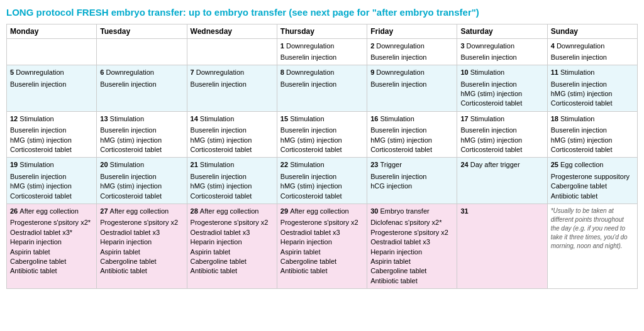 The image size is (644, 331). What do you see at coordinates (322, 89) in the screenshot?
I see `table-cell: 8 DownregulationBuserelin injection` at bounding box center [322, 89].